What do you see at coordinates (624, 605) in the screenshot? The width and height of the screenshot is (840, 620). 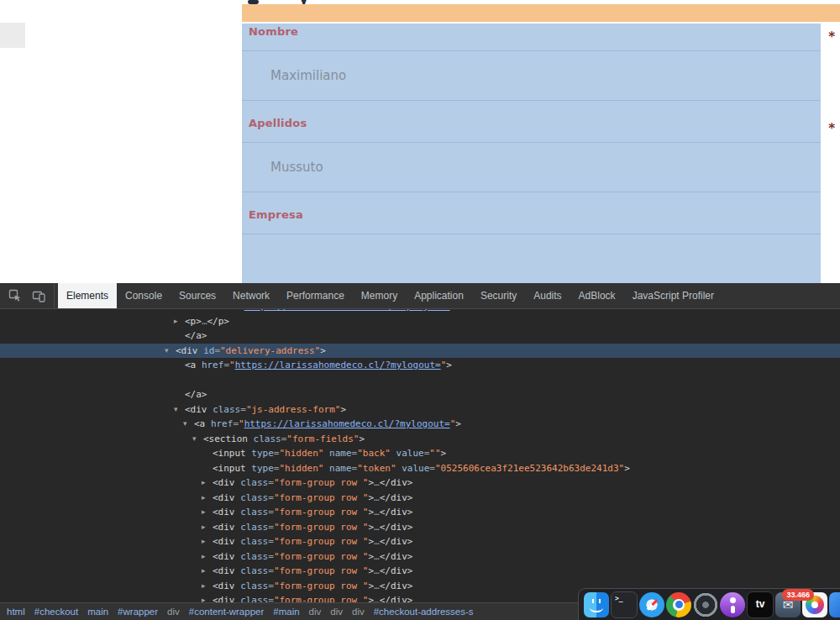 I see `terminal-icon` at bounding box center [624, 605].